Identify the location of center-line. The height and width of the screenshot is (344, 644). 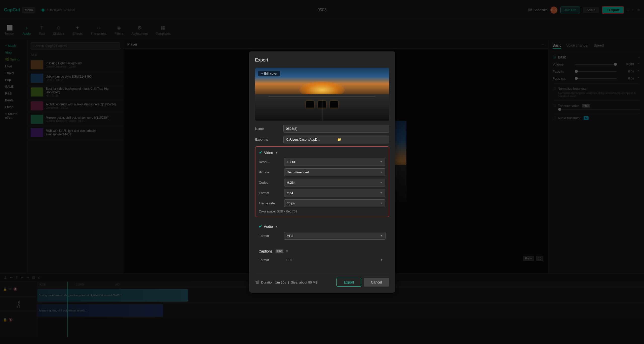
(322, 110).